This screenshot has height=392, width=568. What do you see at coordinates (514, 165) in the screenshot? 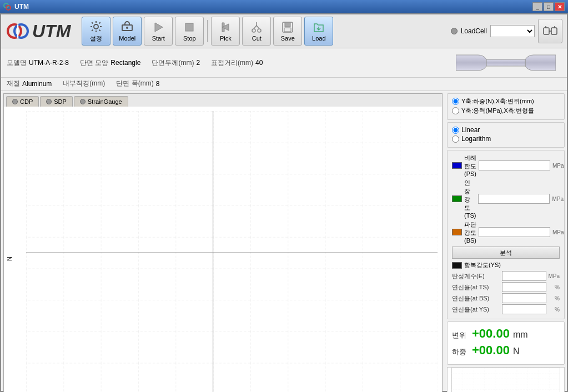
I see `proportional-input` at bounding box center [514, 165].